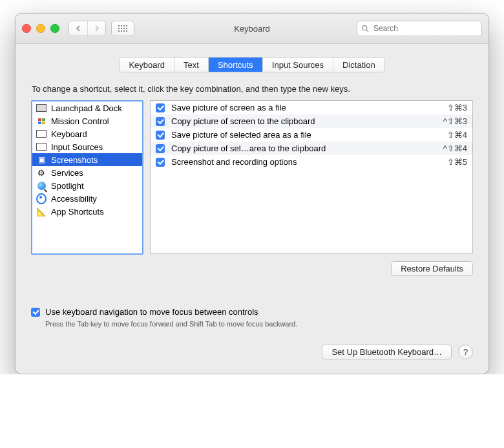  What do you see at coordinates (96, 28) in the screenshot?
I see `forward-button` at bounding box center [96, 28].